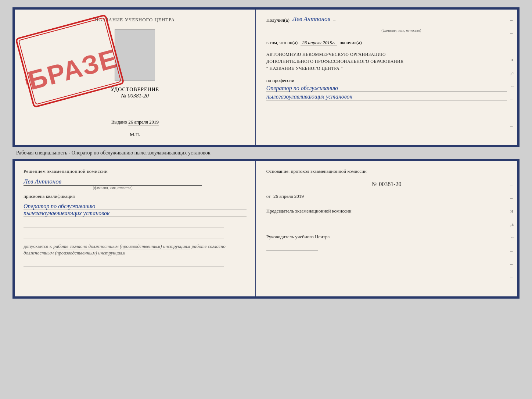  I want to click on right-dashes-top: – – – и ,а ← – – –, so click(513, 73).